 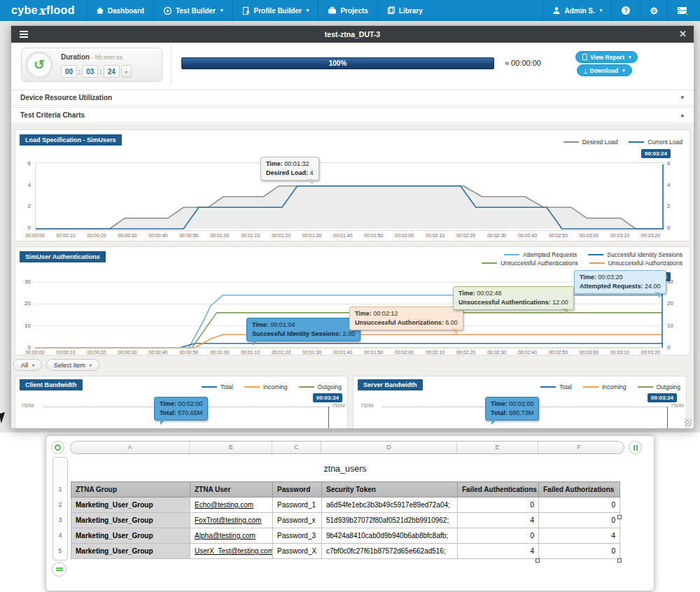 I want to click on column-letter: C, so click(x=297, y=448).